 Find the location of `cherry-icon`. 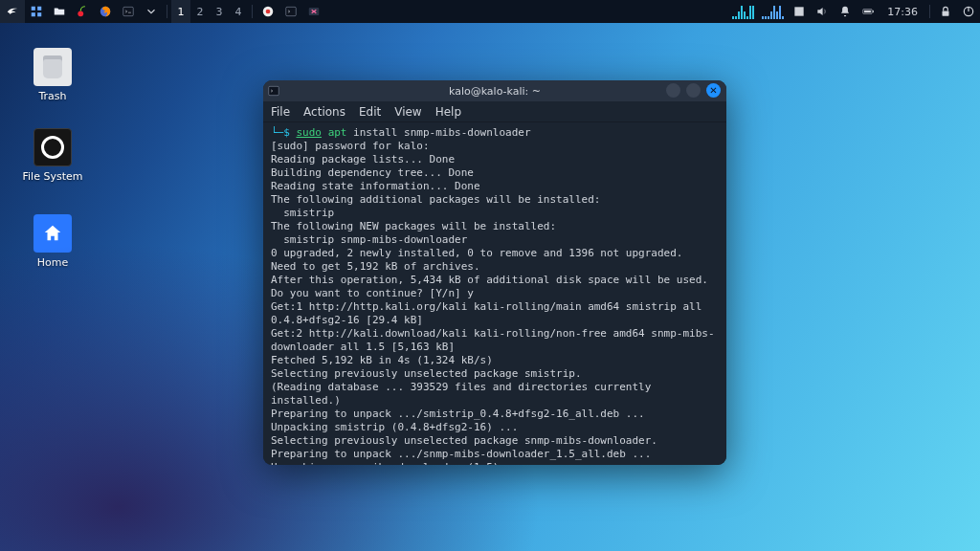

cherry-icon is located at coordinates (82, 11).